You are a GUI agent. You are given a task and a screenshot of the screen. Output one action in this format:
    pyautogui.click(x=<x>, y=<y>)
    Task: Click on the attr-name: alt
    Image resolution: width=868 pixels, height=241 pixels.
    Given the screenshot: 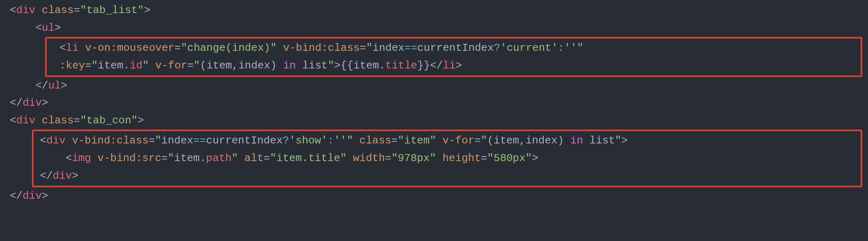 What is the action you would take?
    pyautogui.click(x=254, y=158)
    